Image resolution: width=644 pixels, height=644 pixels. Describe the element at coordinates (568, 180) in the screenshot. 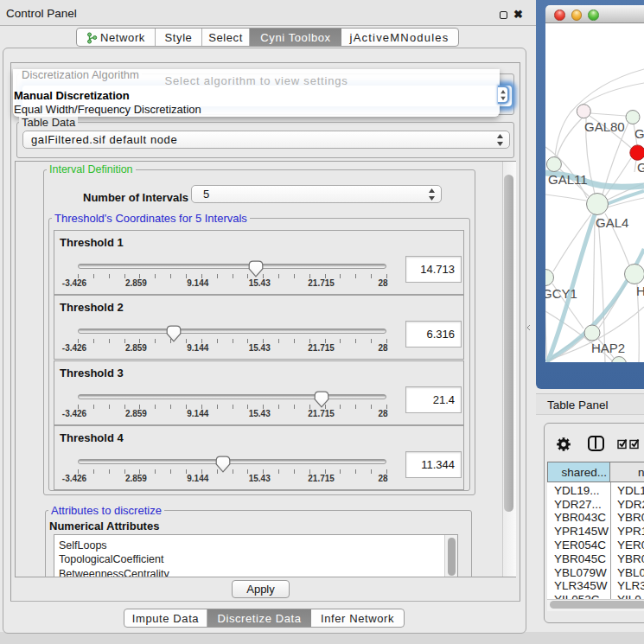

I see `svg-text: GAL11` at that location.